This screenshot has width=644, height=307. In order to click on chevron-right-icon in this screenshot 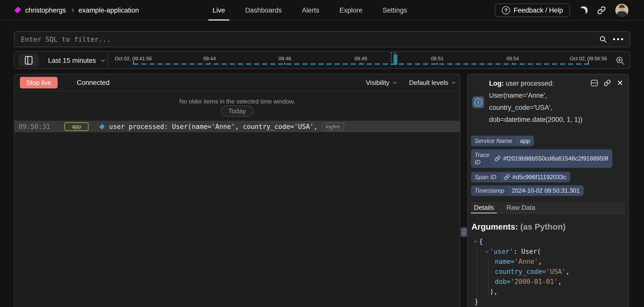, I will do `click(72, 10)`.